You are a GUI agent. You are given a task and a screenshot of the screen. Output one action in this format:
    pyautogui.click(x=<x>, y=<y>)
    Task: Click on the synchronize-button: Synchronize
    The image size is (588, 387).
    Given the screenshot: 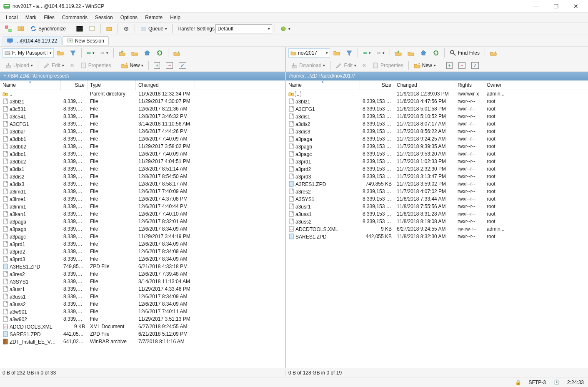 What is the action you would take?
    pyautogui.click(x=48, y=29)
    